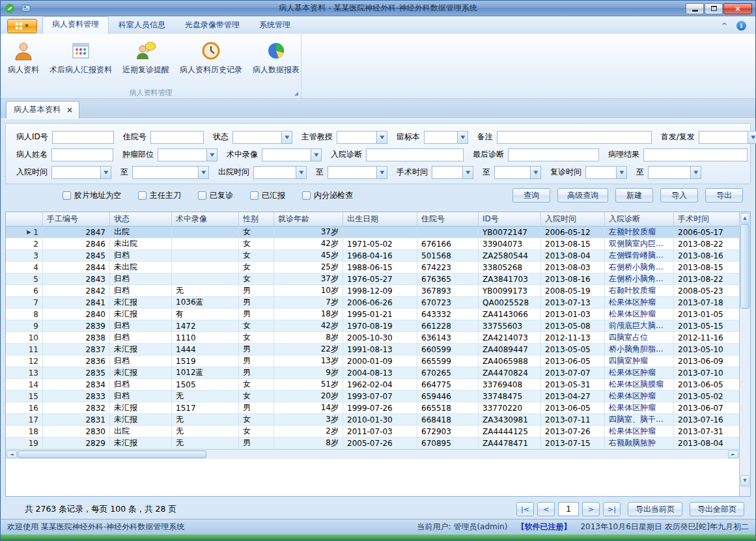  I want to click on table-row: 32845归档女45岁1968-04-16501568ZA25805442013…, so click(372, 256).